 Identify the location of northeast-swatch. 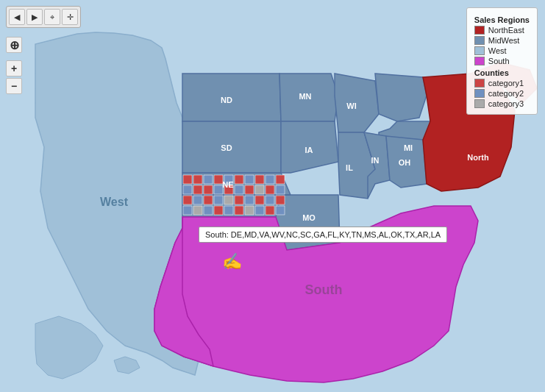
(480, 30).